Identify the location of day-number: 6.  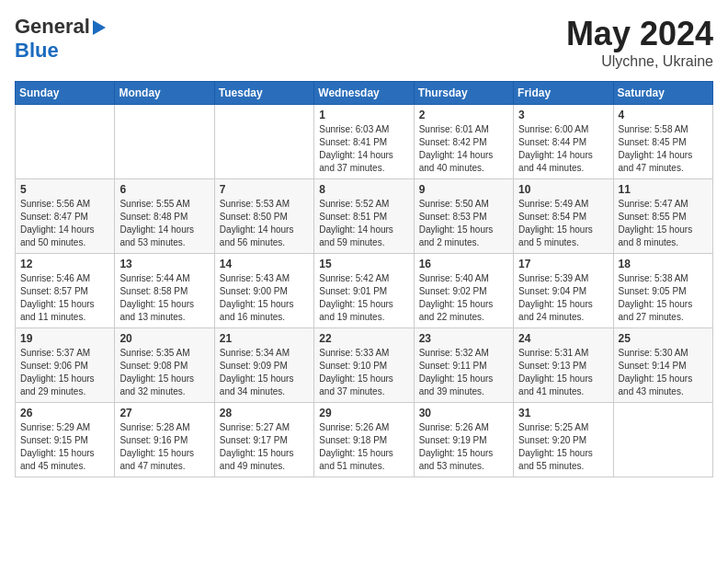
(164, 190).